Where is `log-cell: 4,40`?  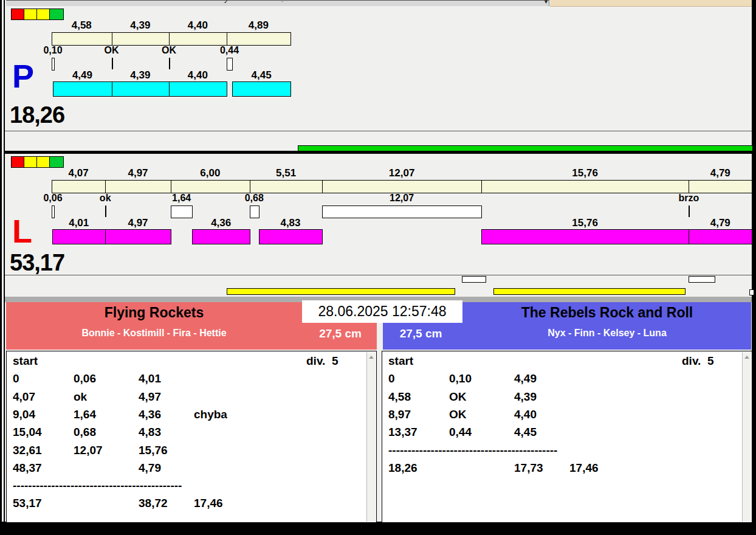
log-cell: 4,40 is located at coordinates (525, 415).